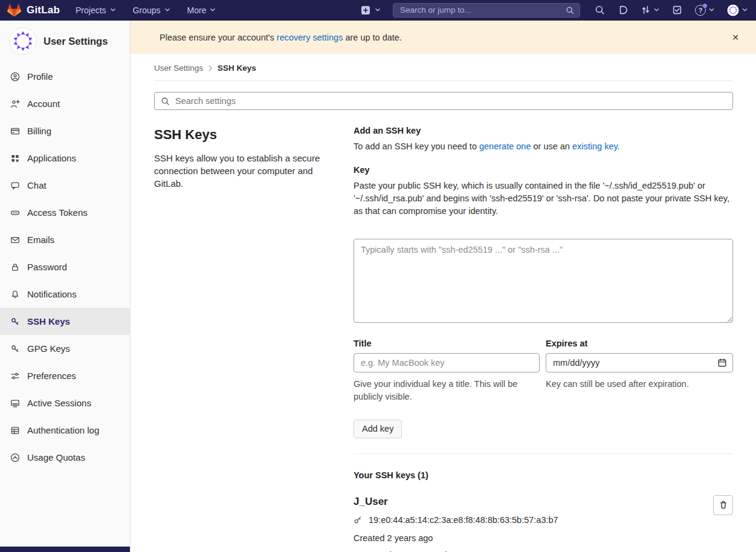 The height and width of the screenshot is (552, 756). I want to click on ssh-key-textarea, so click(543, 281).